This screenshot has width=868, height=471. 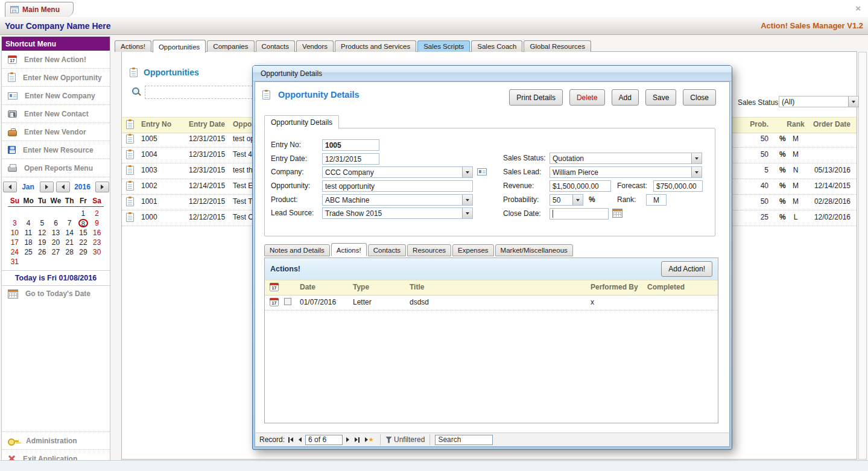 I want to click on calendar-day: 26, so click(x=42, y=252).